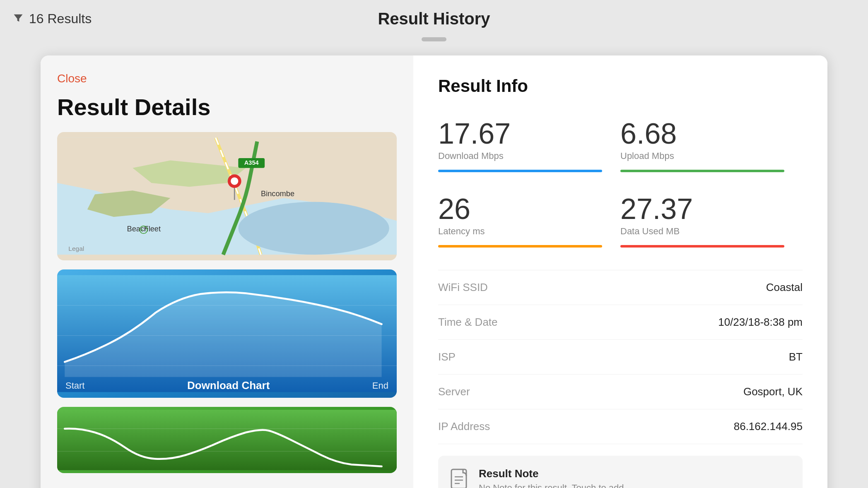  I want to click on time-date-label: Time & Date, so click(468, 322).